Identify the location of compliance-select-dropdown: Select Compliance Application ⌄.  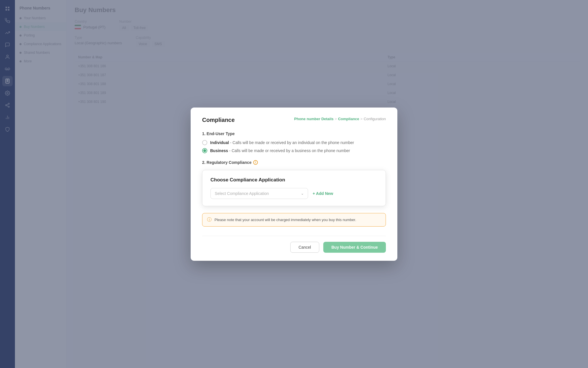
(259, 193).